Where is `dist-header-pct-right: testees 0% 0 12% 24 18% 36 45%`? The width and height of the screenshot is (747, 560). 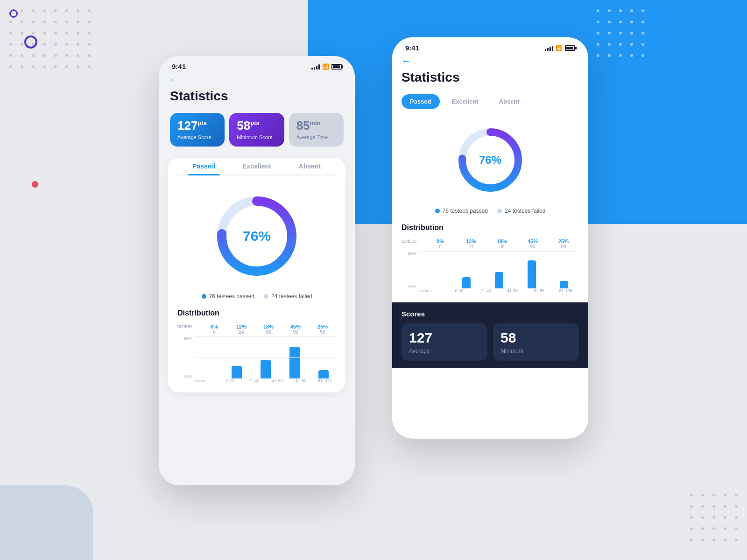 dist-header-pct-right: testees 0% 0 12% 24 18% 36 45% is located at coordinates (490, 244).